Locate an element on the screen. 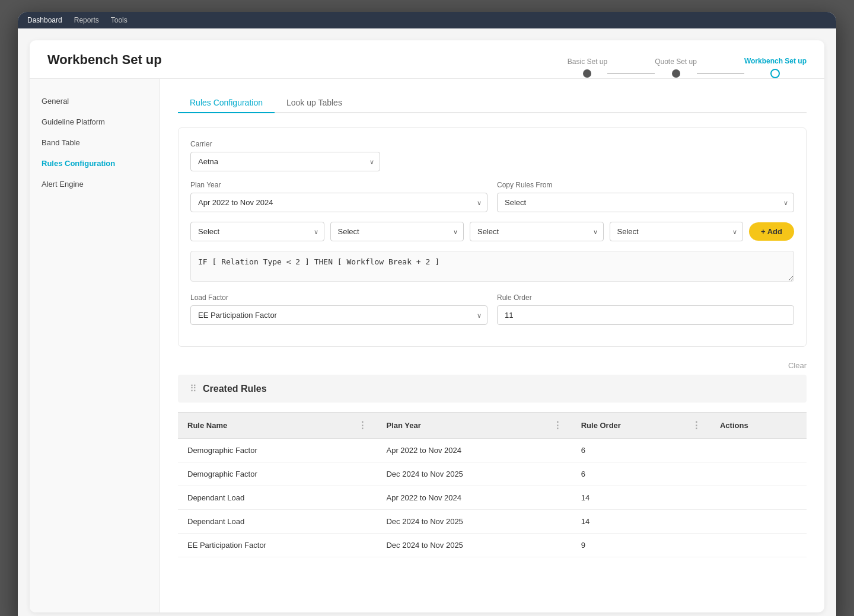 Image resolution: width=854 pixels, height=616 pixels. condition-selects-row: Select Select Select is located at coordinates (492, 231).